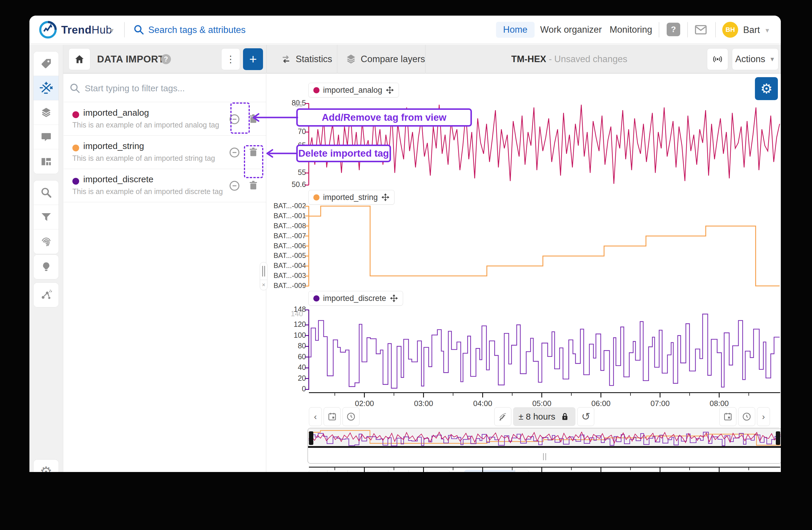  I want to click on sidebar-item-context, so click(46, 295).